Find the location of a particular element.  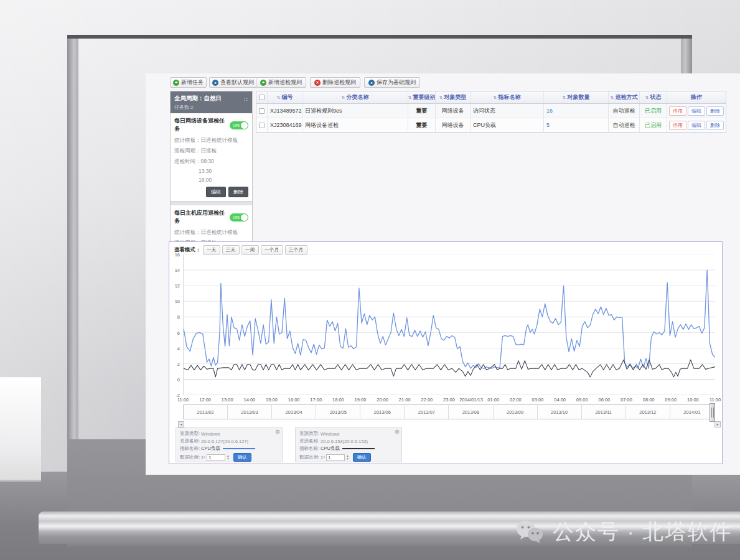

metric-name-label: 指标名称: is located at coordinates (190, 449).